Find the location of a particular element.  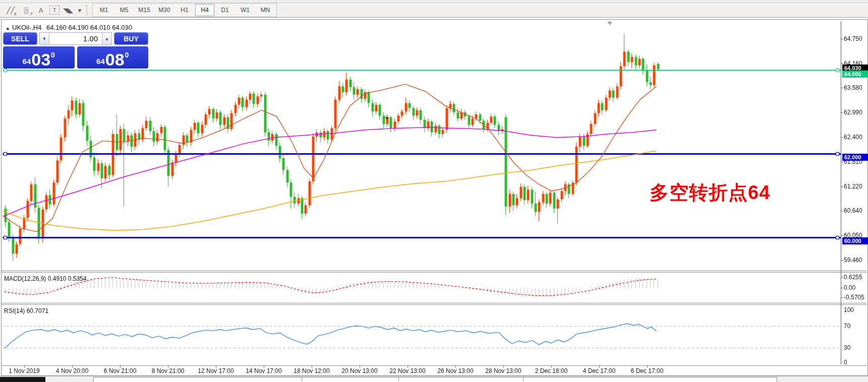

time-axis-label: 28 Nov 13:00 is located at coordinates (503, 371).